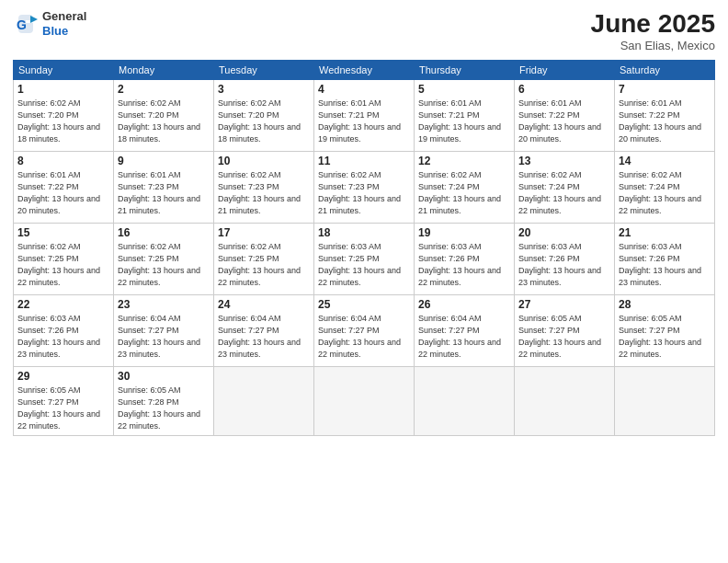 This screenshot has height=563, width=728. Describe the element at coordinates (665, 233) in the screenshot. I see `day-number: 21` at that location.